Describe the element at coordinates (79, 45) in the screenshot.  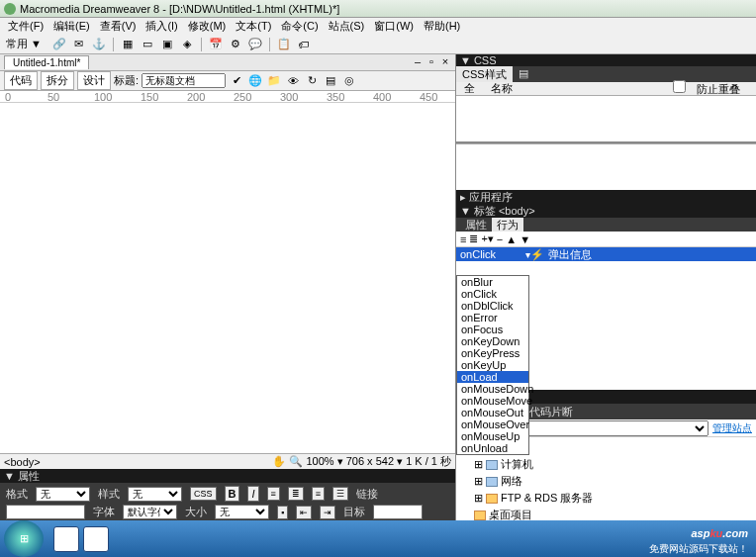
I see `email-icon: ✉` at that location.